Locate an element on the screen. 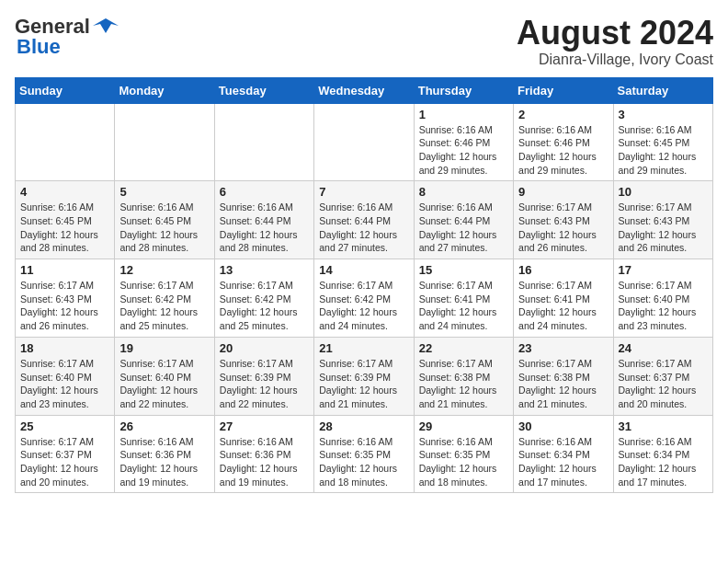 Image resolution: width=728 pixels, height=563 pixels. calendar-cell: 12Sunrise: 6:17 AM Sunset: 6:42 PM Dayli… is located at coordinates (165, 298).